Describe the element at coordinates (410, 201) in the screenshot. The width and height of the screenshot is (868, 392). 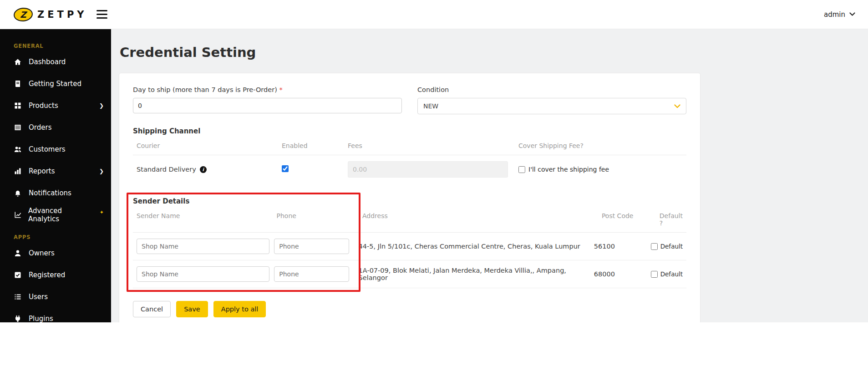
I see `sender-details-title: Sender Details` at that location.